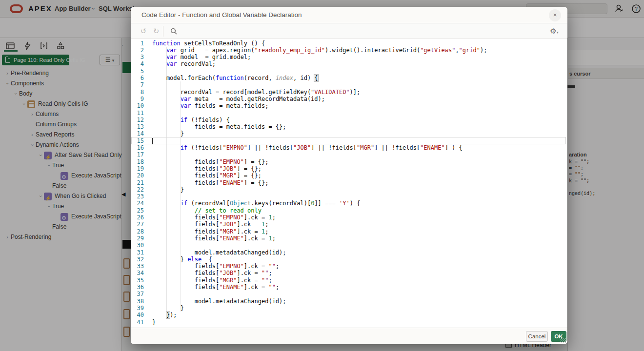 Image resolution: width=644 pixels, height=351 pixels. Describe the element at coordinates (349, 224) in the screenshot. I see `code-line-27: 27 fields["JOB"].ck = 1;` at that location.